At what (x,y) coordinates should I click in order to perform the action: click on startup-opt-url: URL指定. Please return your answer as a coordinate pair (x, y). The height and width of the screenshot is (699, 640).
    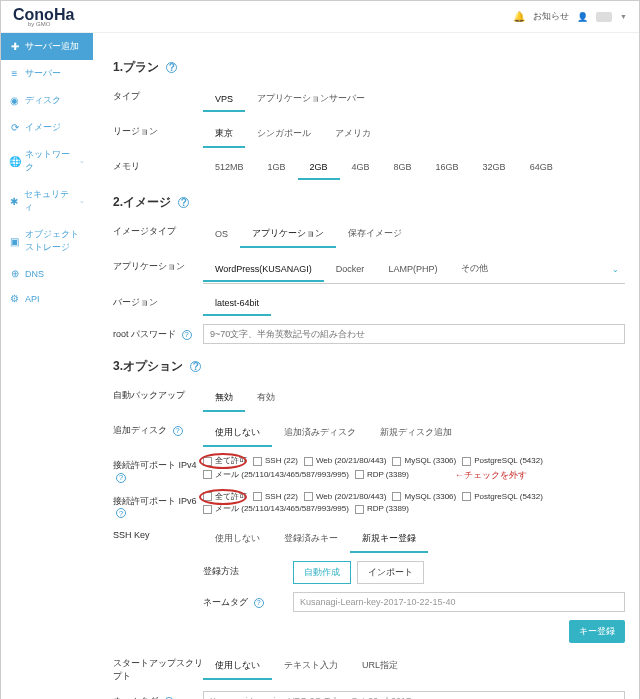
    Looking at the image, I should click on (380, 666).